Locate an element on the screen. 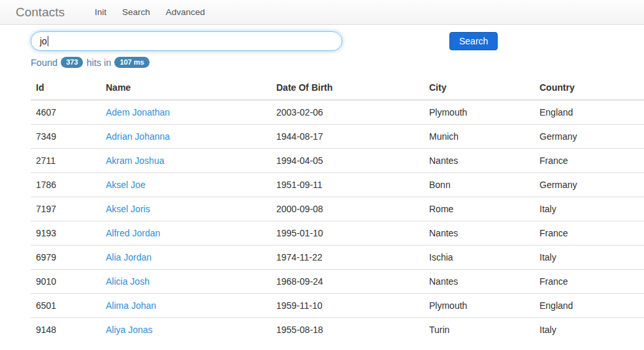 This screenshot has width=644, height=350. table-row: 4607Adem Jonathan2003-02-06PlymouthEngla… is located at coordinates (337, 112).